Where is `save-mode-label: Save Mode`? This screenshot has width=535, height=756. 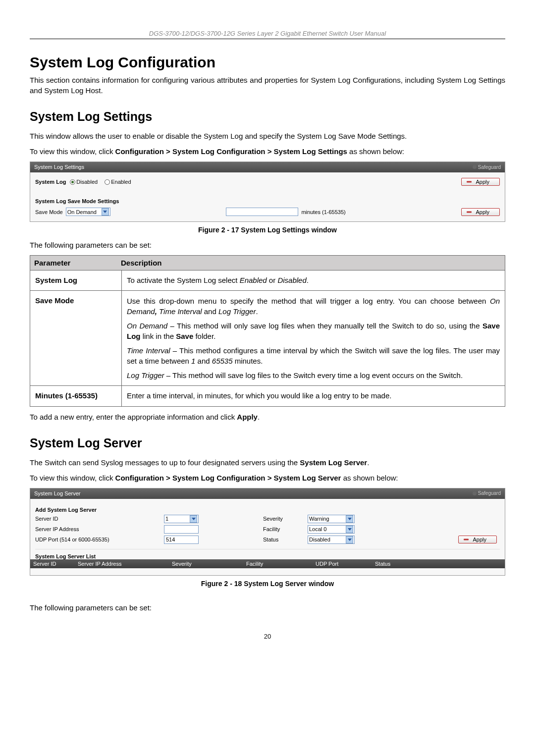
save-mode-label: Save Mode is located at coordinates (49, 212).